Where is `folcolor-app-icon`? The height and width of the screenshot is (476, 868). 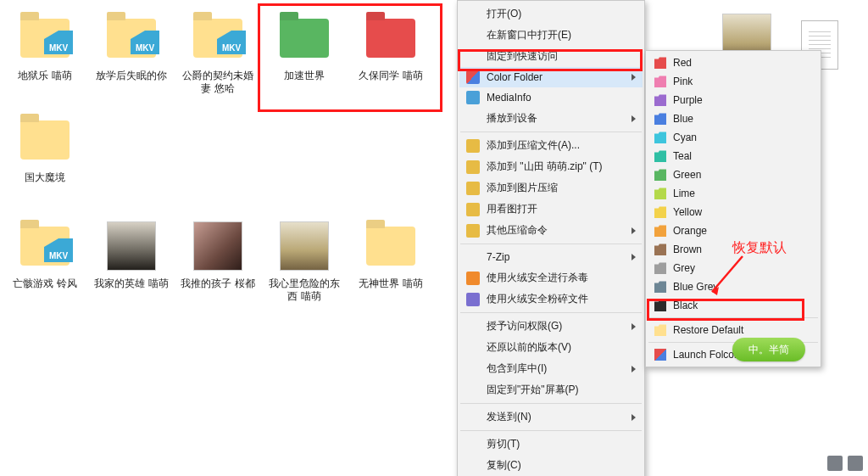
folcolor-app-icon is located at coordinates (660, 355).